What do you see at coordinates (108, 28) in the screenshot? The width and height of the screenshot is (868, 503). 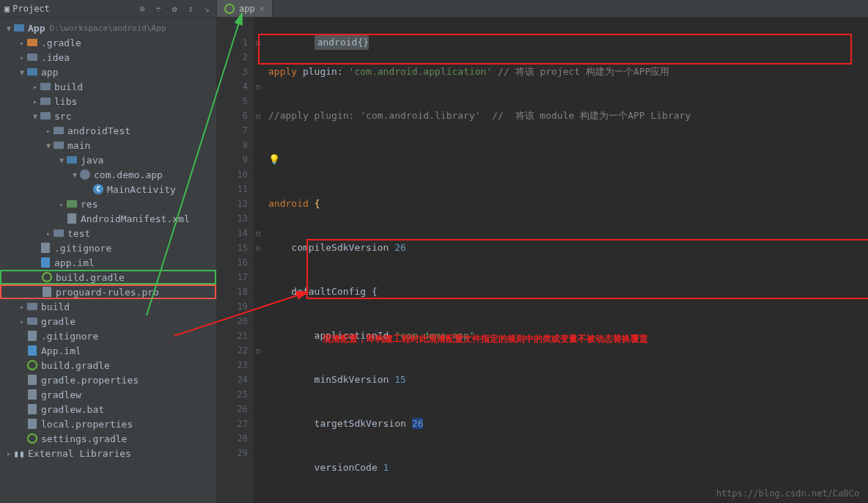 I see `tree-root: ▼ App D:\workspace\android\App` at bounding box center [108, 28].